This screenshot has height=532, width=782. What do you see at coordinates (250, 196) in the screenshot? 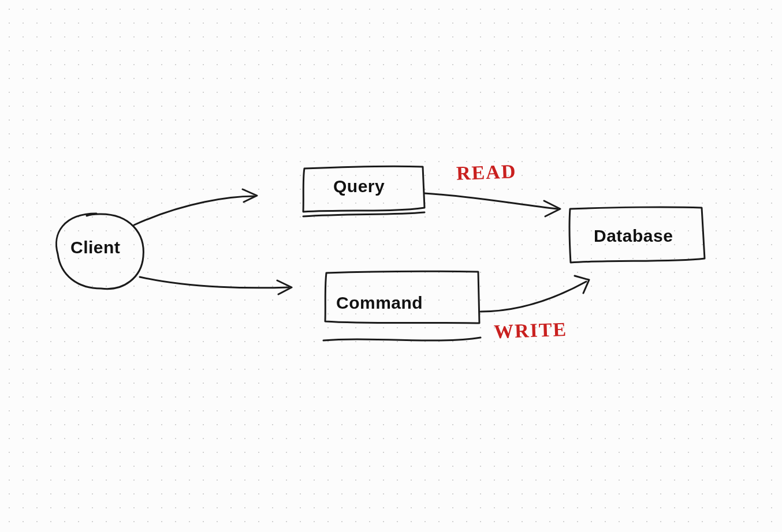
I see `arrow-client-to-query-head` at bounding box center [250, 196].